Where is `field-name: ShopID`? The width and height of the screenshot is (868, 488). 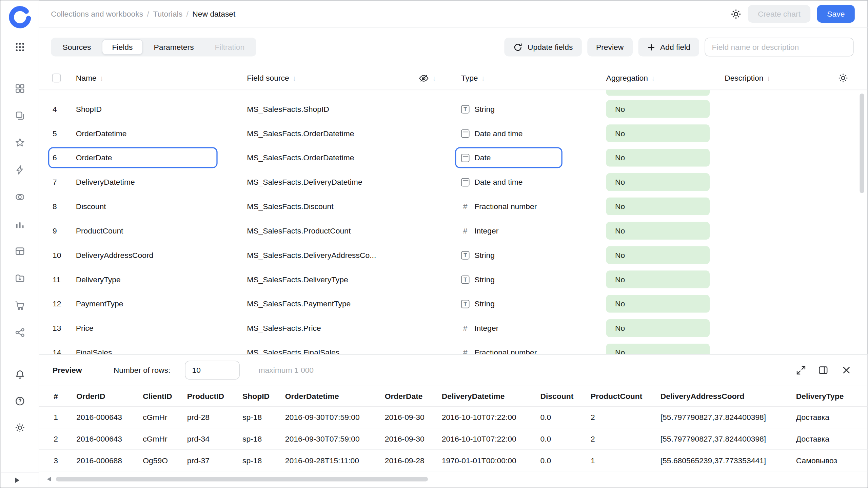 field-name: ShopID is located at coordinates (89, 109).